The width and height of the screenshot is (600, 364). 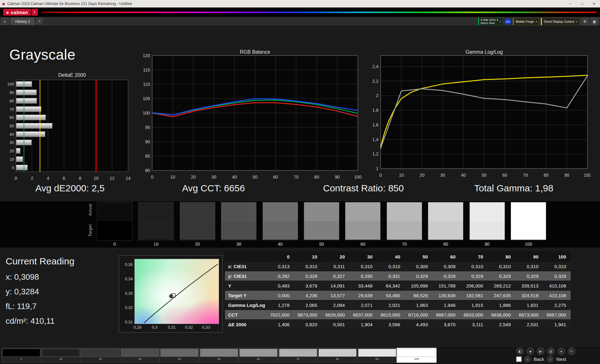 What do you see at coordinates (398, 290) in the screenshot?
I see `results-table: 0102030405060708090100 x: CIE310,3130,31…` at bounding box center [398, 290].